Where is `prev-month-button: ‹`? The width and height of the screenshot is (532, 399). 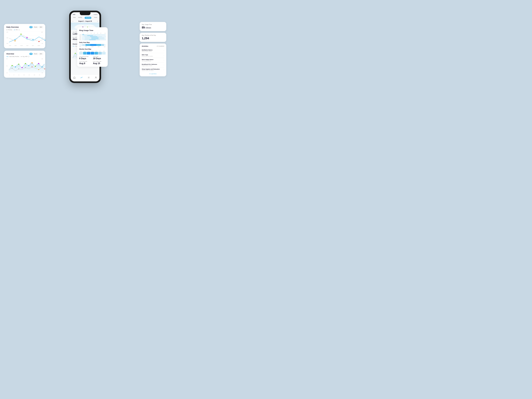 prev-month-button: ‹ is located at coordinates (73, 21).